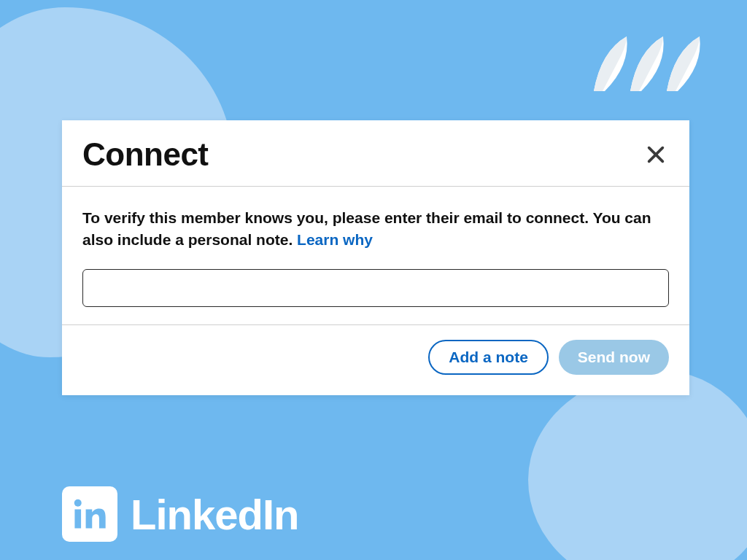 Image resolution: width=747 pixels, height=560 pixels. What do you see at coordinates (335, 239) in the screenshot?
I see `learn-why-link: Learn why` at bounding box center [335, 239].